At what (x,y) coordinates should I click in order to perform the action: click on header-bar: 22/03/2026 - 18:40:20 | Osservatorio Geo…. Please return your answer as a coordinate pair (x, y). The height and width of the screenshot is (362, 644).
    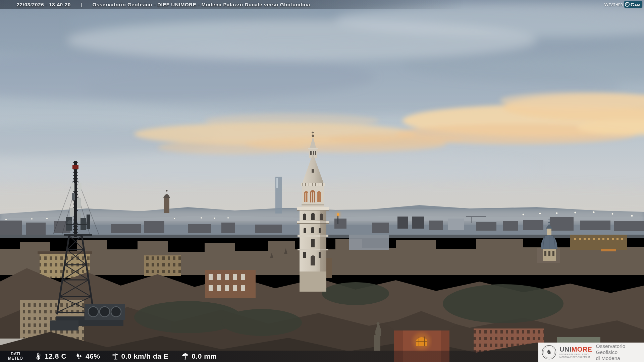
    Looking at the image, I should click on (322, 4).